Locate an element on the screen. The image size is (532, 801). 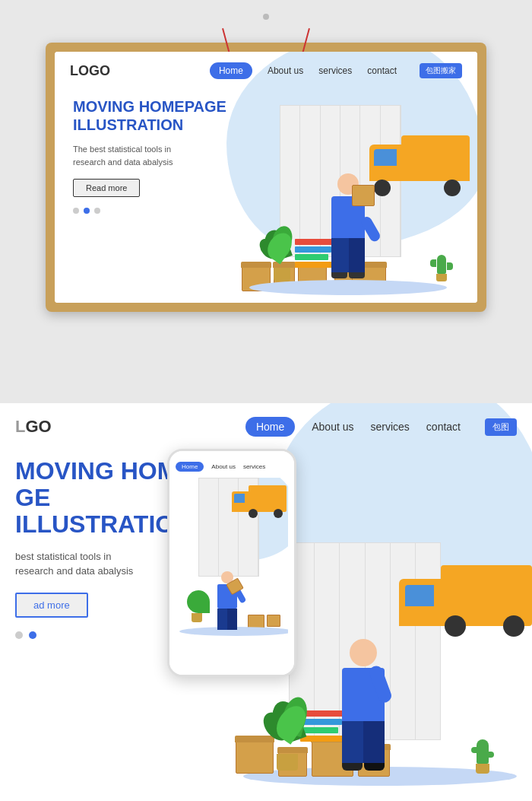
bottom-read-more-button: ad more is located at coordinates (52, 606).